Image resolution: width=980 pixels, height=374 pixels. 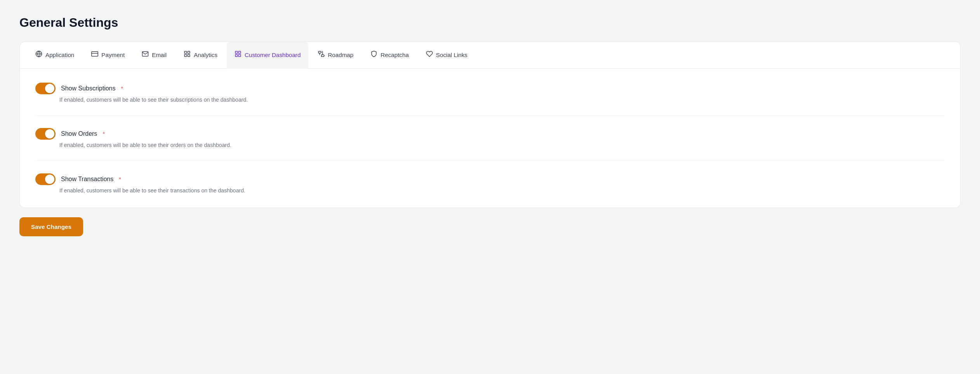 What do you see at coordinates (108, 55) in the screenshot?
I see `tab-payment: Payment` at bounding box center [108, 55].